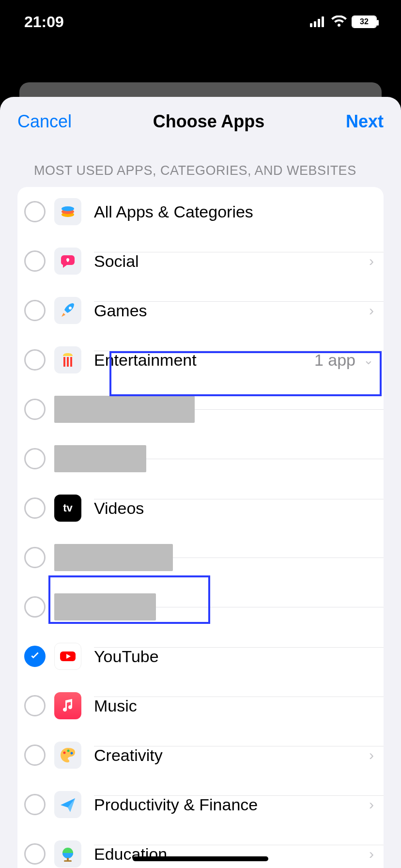 The width and height of the screenshot is (401, 868). I want to click on row-label: Videos, so click(119, 509).